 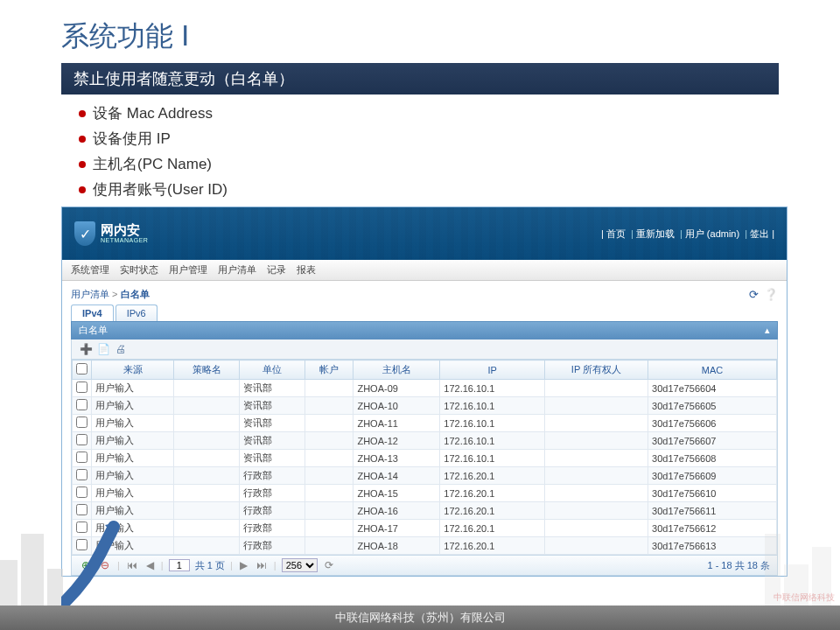 What do you see at coordinates (276, 270) in the screenshot?
I see `menu-item: 记录` at bounding box center [276, 270].